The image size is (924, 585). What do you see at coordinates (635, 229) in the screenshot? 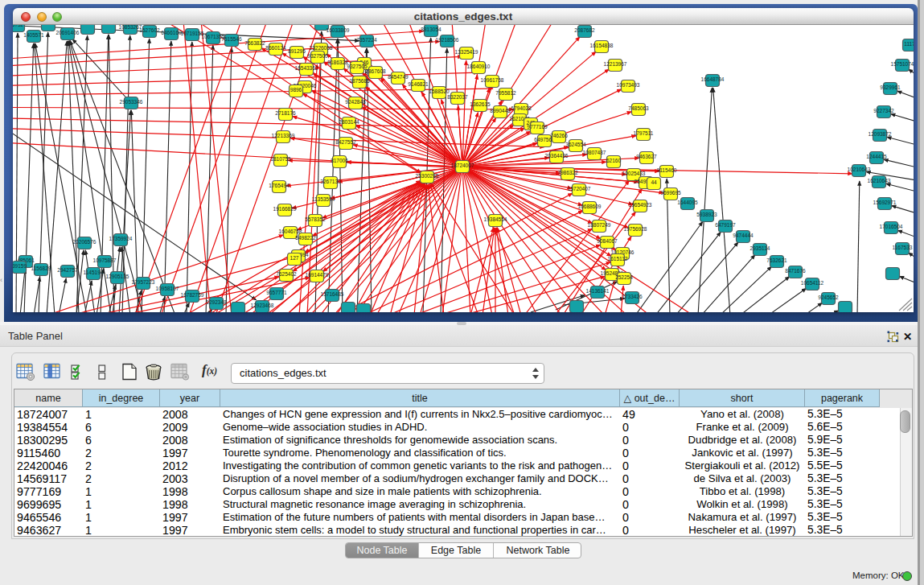
I see `svg-text: 19756928` at bounding box center [635, 229].